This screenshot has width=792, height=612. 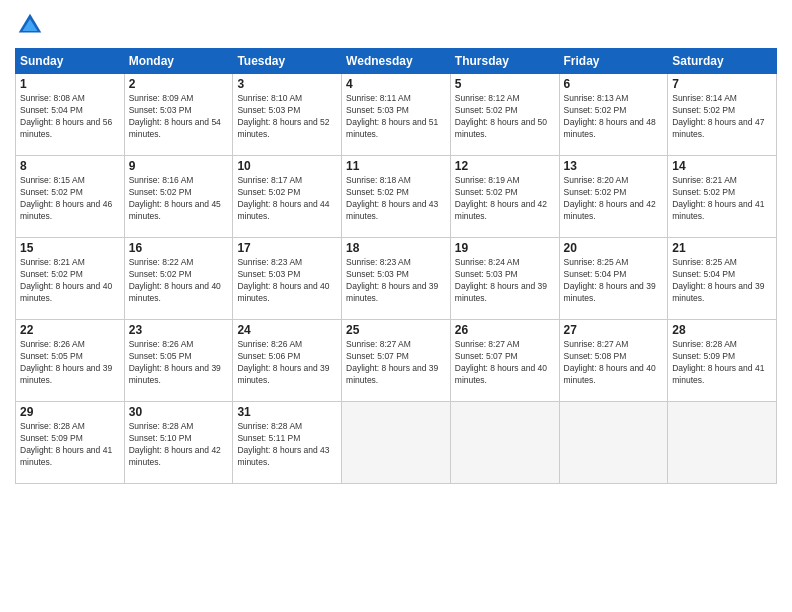 I want to click on logo, so click(x=32, y=25).